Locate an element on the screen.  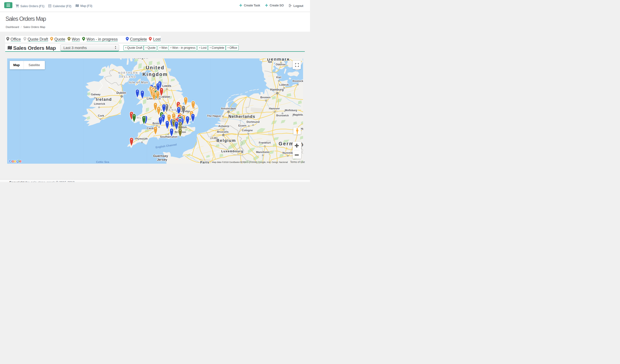
svg-text: Brunswick is located at coordinates (282, 115).